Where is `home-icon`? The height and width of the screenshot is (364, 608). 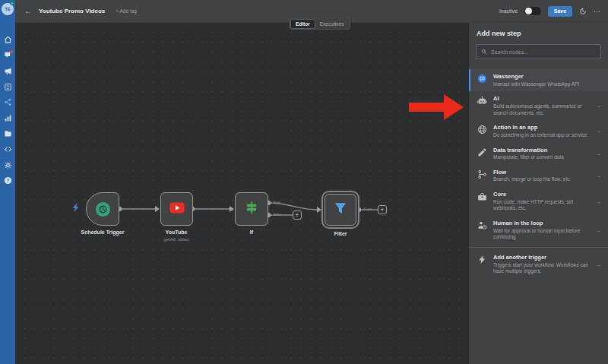 home-icon is located at coordinates (8, 40).